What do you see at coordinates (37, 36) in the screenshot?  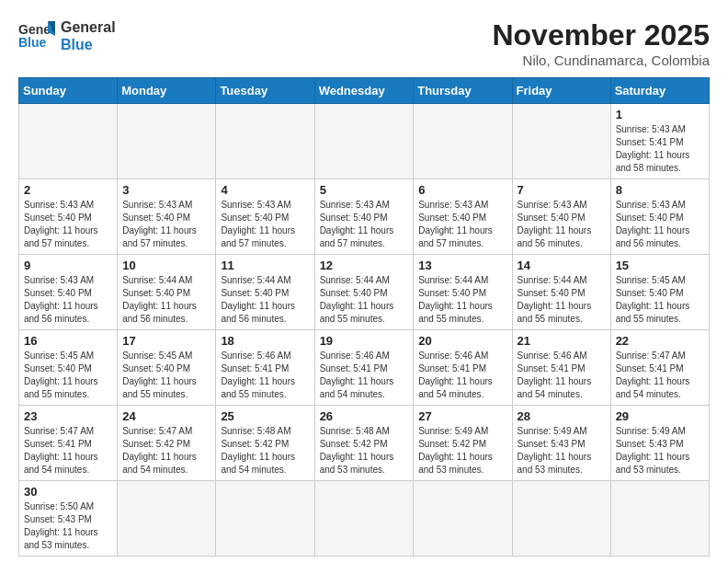 I see `logo-icon: General Blue` at bounding box center [37, 36].